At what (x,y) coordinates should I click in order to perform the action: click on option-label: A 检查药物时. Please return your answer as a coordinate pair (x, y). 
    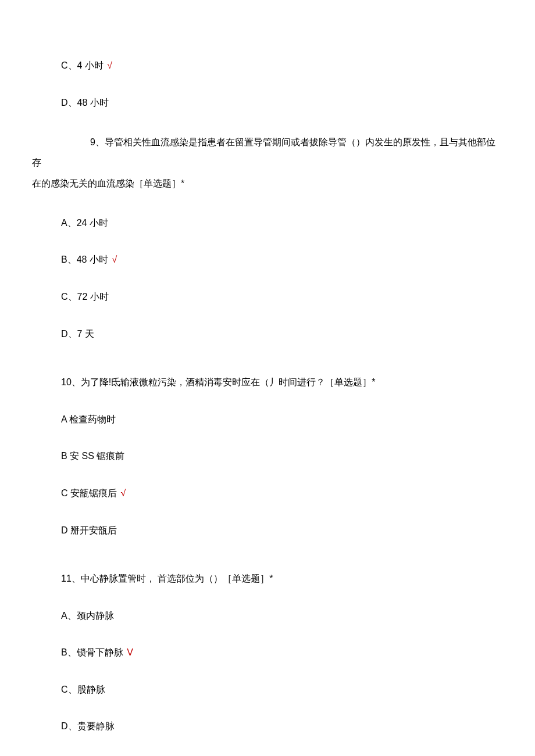
    Looking at the image, I should click on (88, 420).